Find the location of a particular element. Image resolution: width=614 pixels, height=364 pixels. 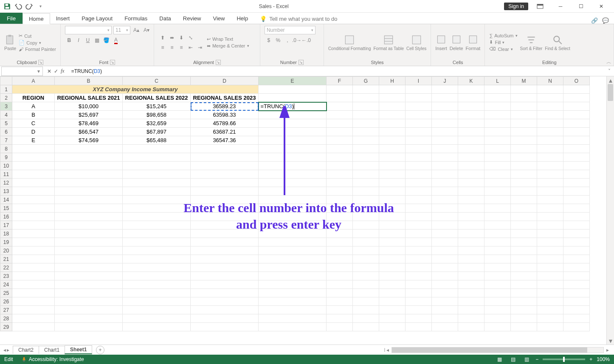

cell-K27 is located at coordinates (471, 310).